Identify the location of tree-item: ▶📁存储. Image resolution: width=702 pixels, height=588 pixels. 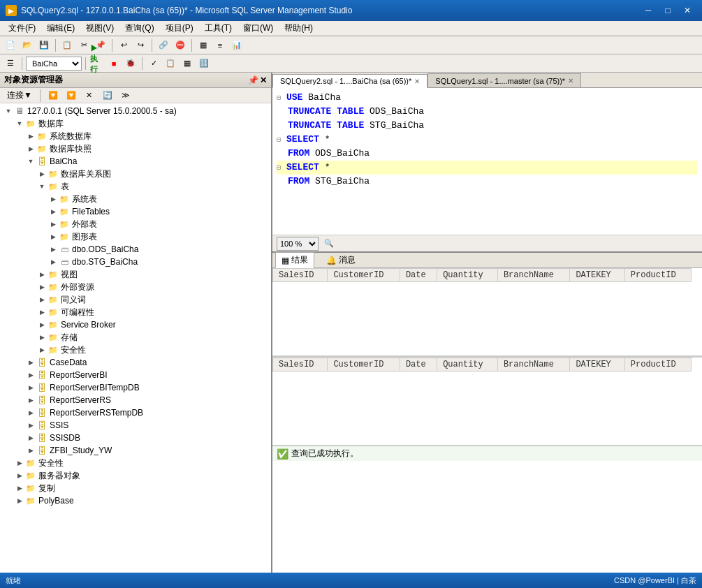
(136, 337).